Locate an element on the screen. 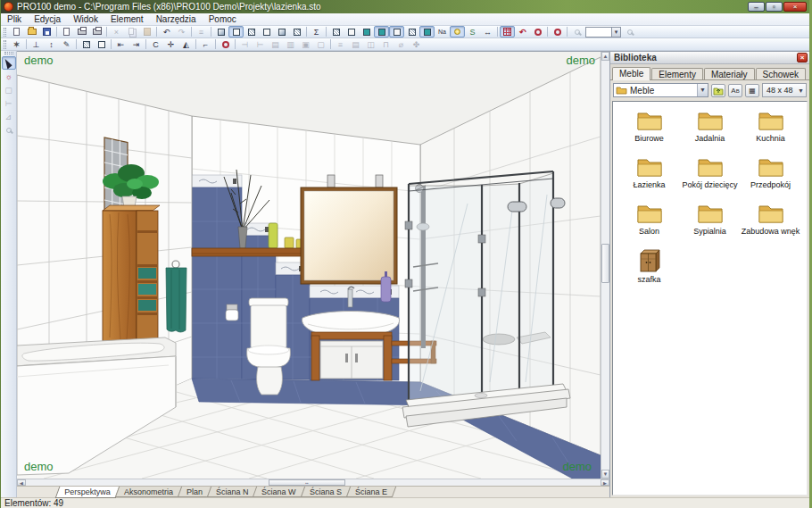  scroll-right-arrow: ▶ is located at coordinates (605, 482).